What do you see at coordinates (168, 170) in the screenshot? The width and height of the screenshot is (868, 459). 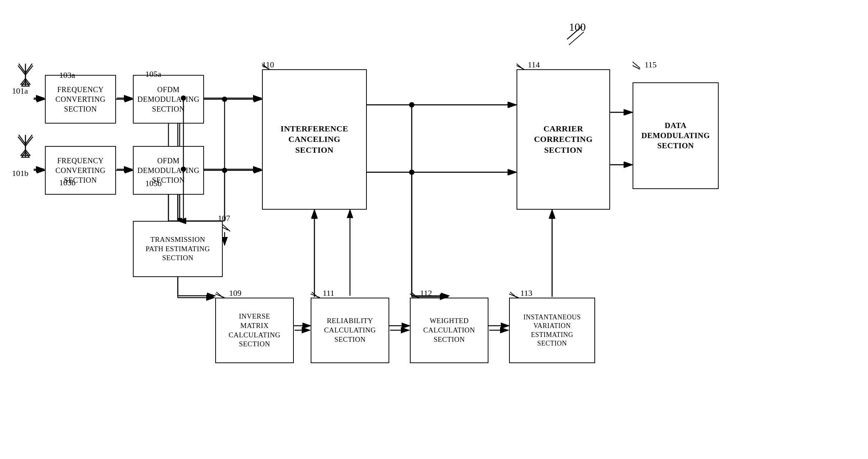 I see `ofdm-demod-b: OFDM DEMODULATING SECTION` at bounding box center [168, 170].